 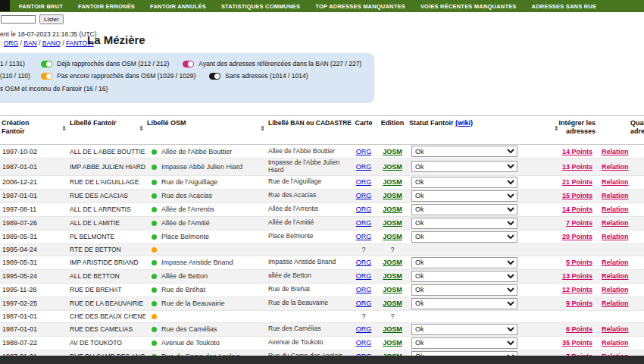 I want to click on integrate-points-link: 6 Points, so click(x=579, y=329).